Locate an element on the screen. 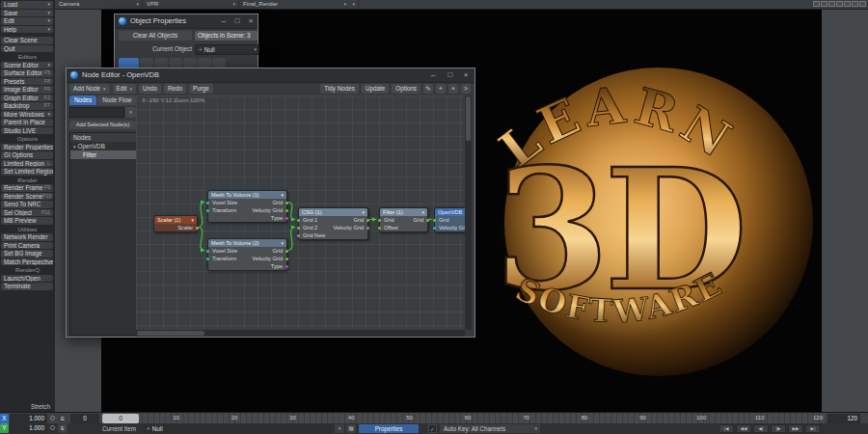 This screenshot has width=868, height=434. tree-group-item: ▾OpenVDB is located at coordinates (103, 147).